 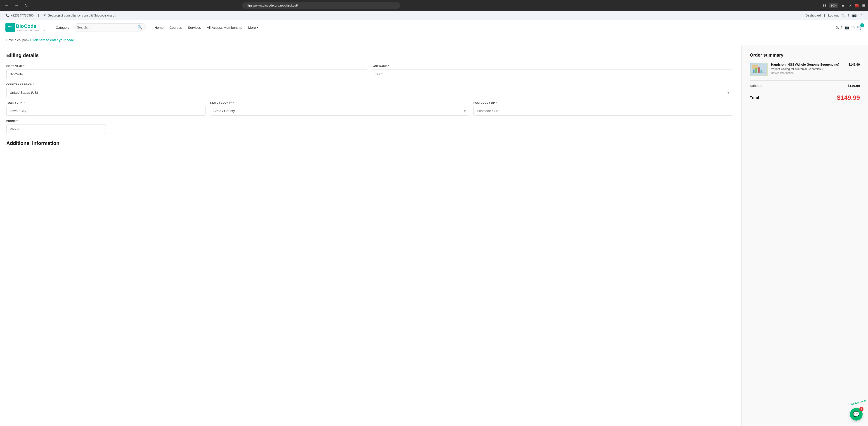 What do you see at coordinates (808, 65) in the screenshot?
I see `order-item-name: Hands-on: NGS (Whole Genome Sequencing)` at bounding box center [808, 65].